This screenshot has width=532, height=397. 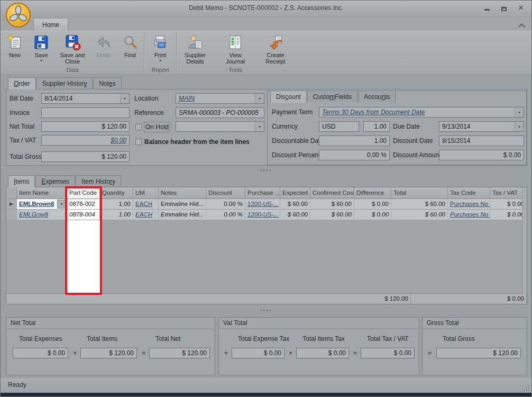 What do you see at coordinates (332, 96) in the screenshot?
I see `tab-custom-fields: Custom Fields` at bounding box center [332, 96].